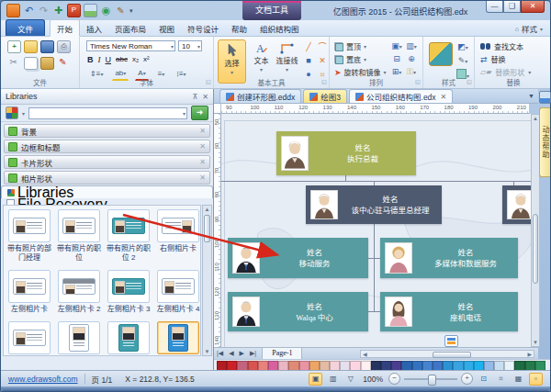 The width and height of the screenshot is (551, 392). I want to click on section-photo-shapes: 相片形状✕, so click(107, 178).